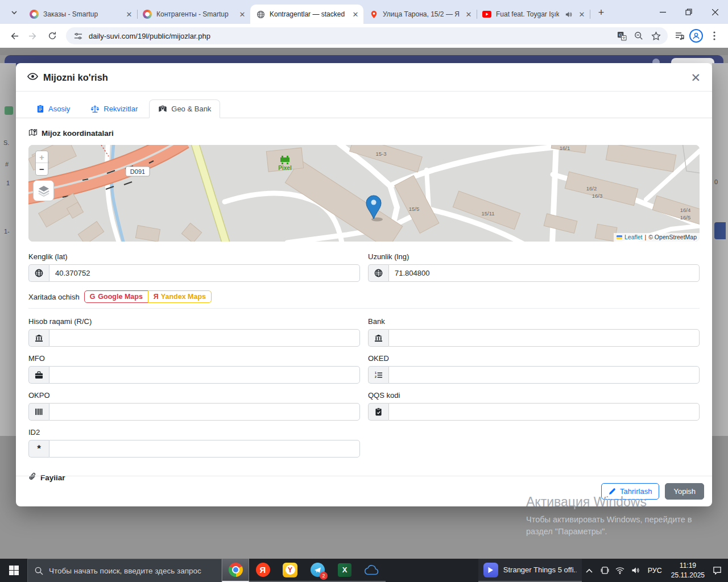 The width and height of the screenshot is (728, 582). I want to click on clock: 11:19 25.11.2025, so click(688, 570).